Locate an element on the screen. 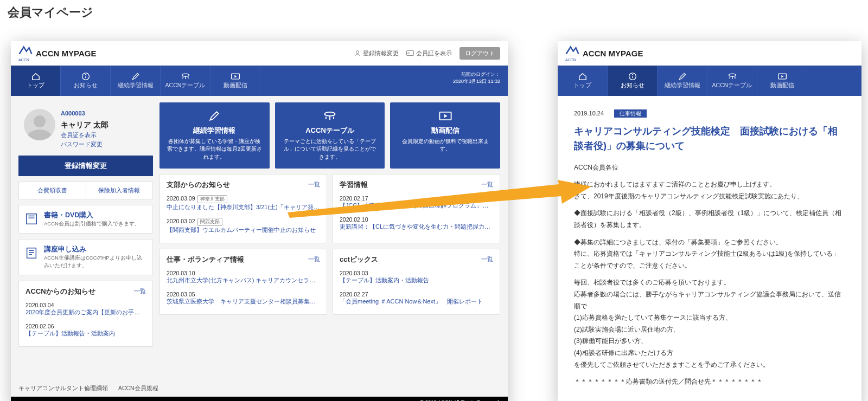 The height and width of the screenshot is (401, 868). panel-study: 学習情報一覧 2020.02.17 【JCC】「職業生活設計の為の自己理解プログ… is located at coordinates (417, 209).